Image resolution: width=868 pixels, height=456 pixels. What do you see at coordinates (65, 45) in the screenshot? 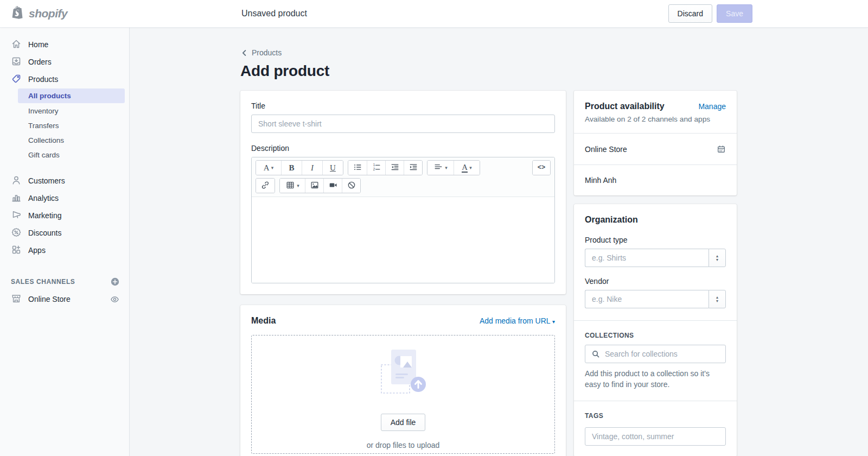
I see `sidebar-item-home: Home` at bounding box center [65, 45].